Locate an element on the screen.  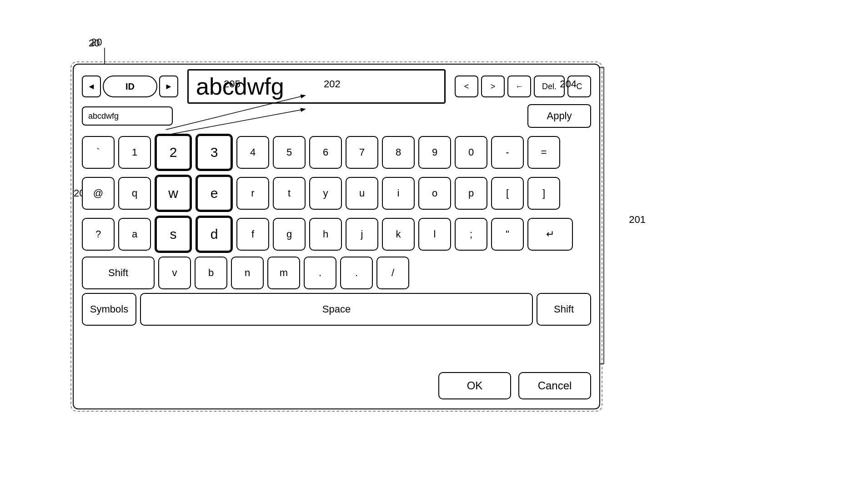
key-period1: . is located at coordinates (320, 273).